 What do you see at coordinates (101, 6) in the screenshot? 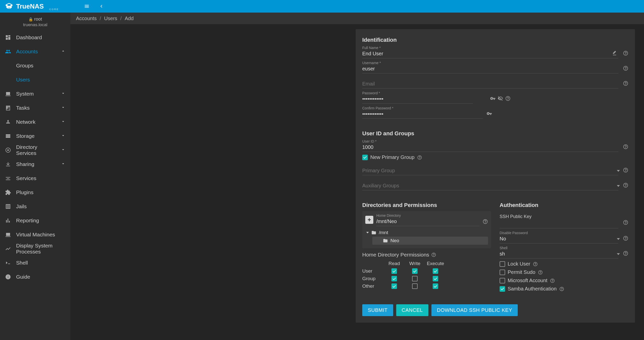
I see `back-icon` at bounding box center [101, 6].